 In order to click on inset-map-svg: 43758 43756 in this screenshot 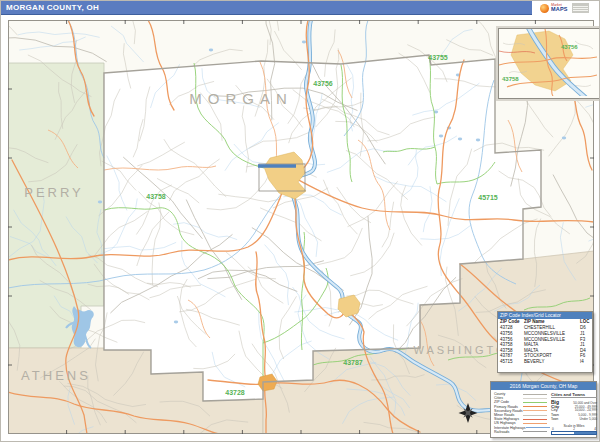, I will do `click(548, 62)`.